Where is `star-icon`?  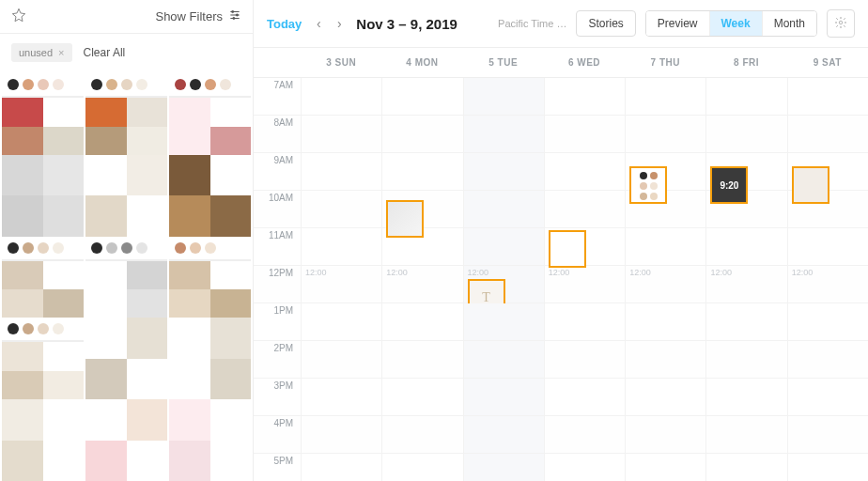 star-icon is located at coordinates (19, 17).